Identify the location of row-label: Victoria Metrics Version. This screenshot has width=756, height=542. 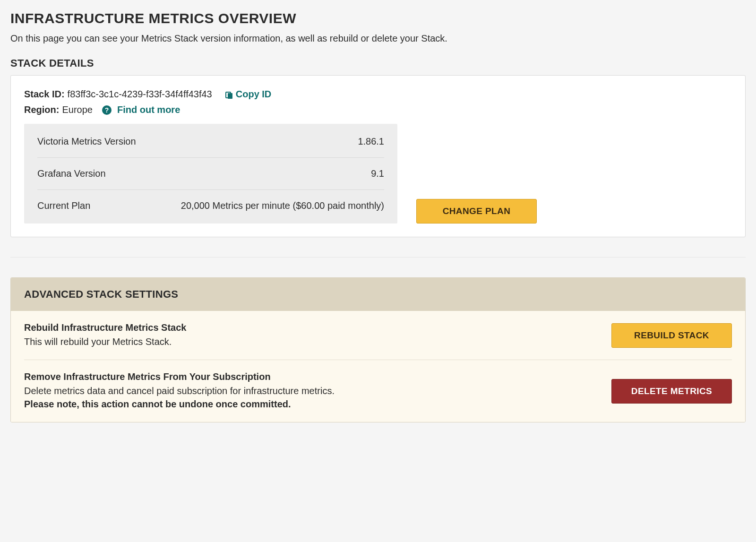
(87, 142).